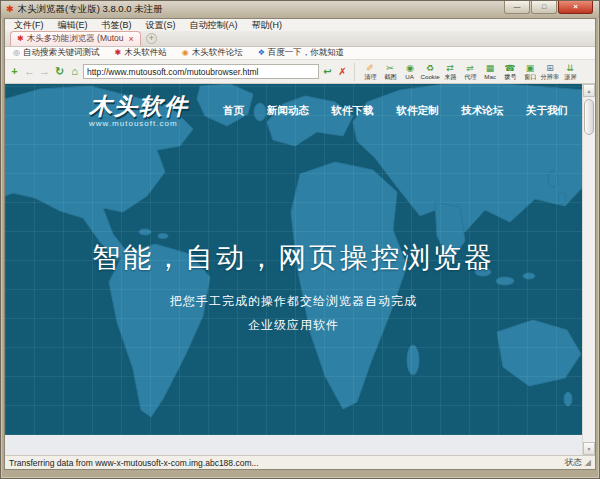  Describe the element at coordinates (76, 38) in the screenshot. I see `tab-active: ✱ 木头多功能浏览器 (Mutou ×` at that location.